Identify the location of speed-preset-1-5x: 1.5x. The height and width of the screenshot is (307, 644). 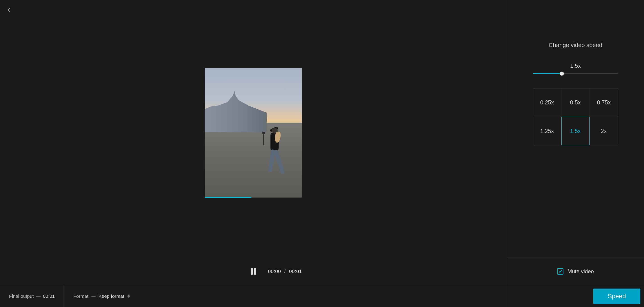
(576, 131).